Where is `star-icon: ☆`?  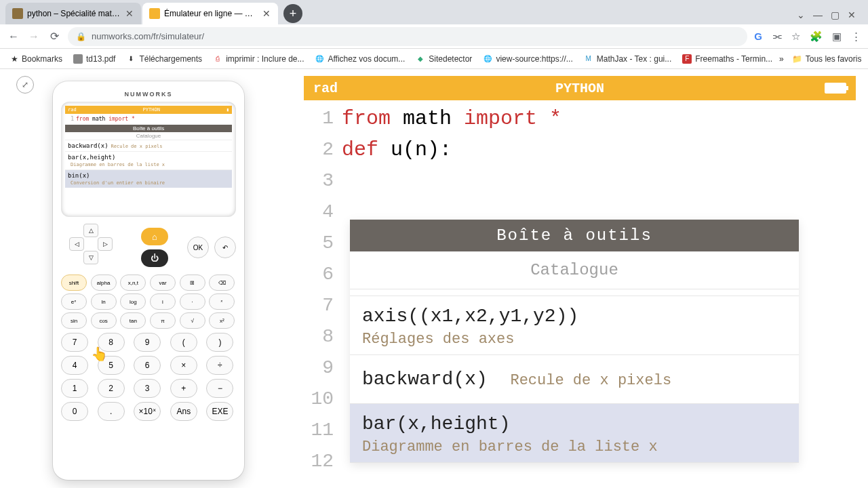
star-icon: ☆ is located at coordinates (796, 37).